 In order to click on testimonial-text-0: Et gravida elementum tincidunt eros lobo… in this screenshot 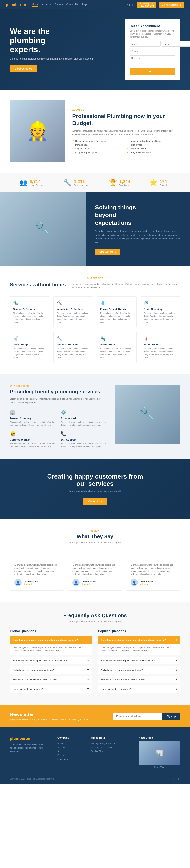, I will do `click(37, 570)`.